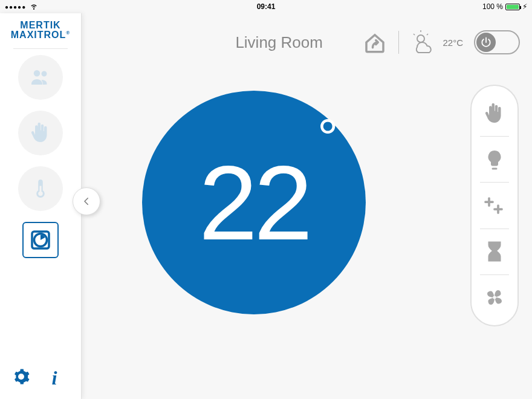 This screenshot has width=532, height=399. Describe the element at coordinates (493, 7) in the screenshot. I see `battery-percent: 100 %` at that location.